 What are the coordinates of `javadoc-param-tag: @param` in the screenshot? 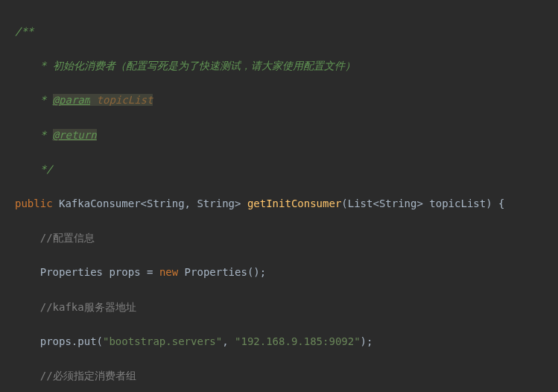 It's located at (72, 100).